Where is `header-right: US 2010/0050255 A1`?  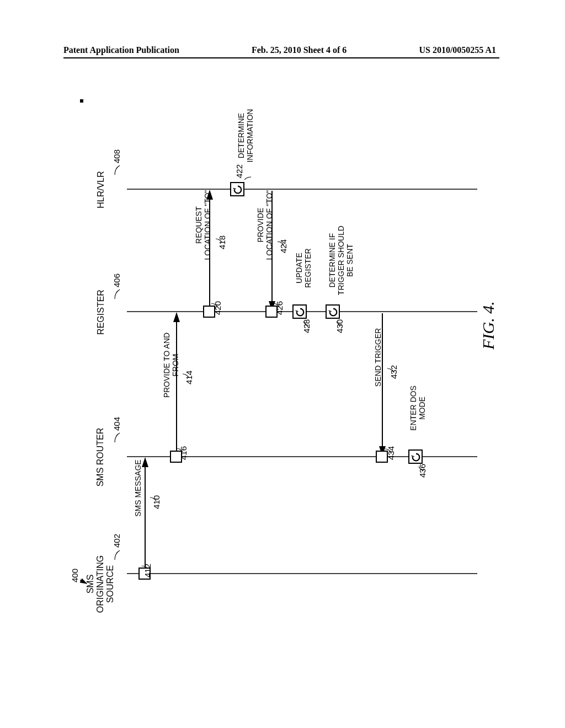
header-right: US 2010/0050255 A1 is located at coordinates (457, 50).